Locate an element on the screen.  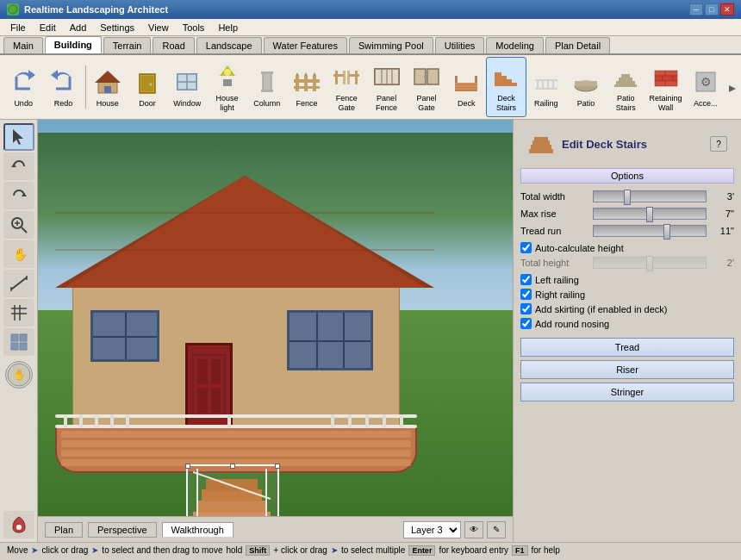
pan-tool: ✋ is located at coordinates (19, 254).